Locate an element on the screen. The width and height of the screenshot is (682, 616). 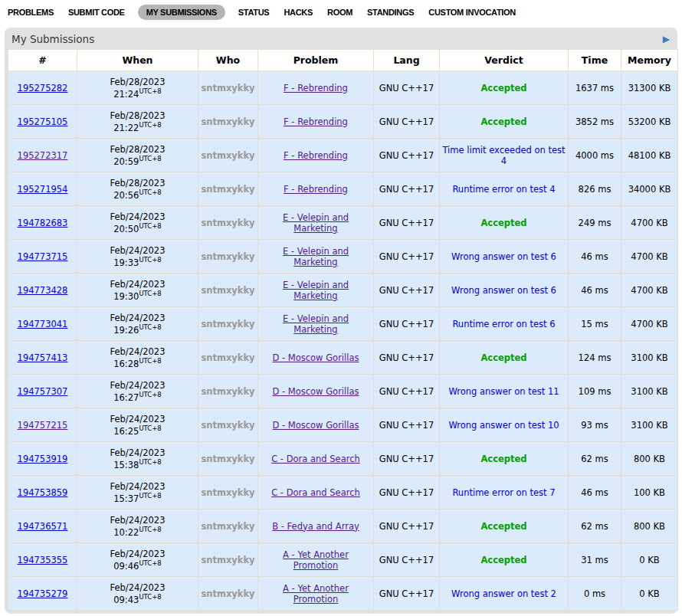
submission-time: 16:28UTC+8 is located at coordinates (138, 363).